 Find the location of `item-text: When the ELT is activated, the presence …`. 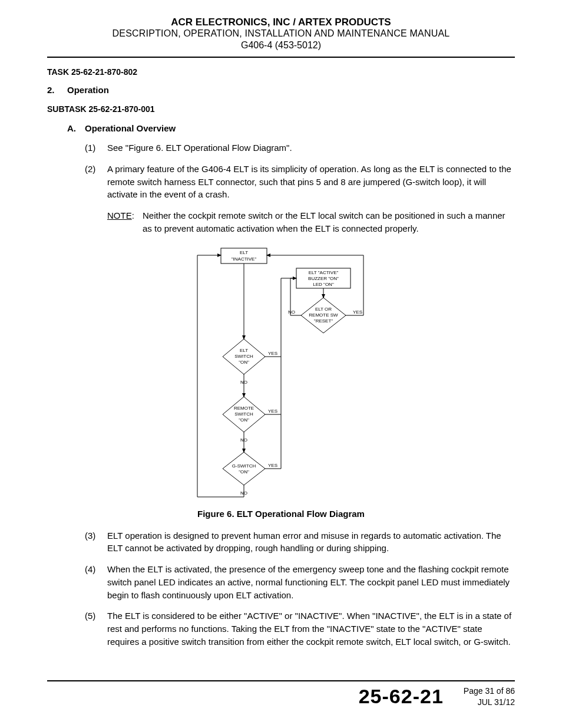

item-text: When the ELT is activated, the presence … is located at coordinates (311, 582).